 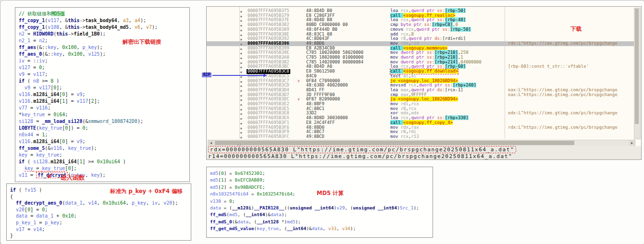 What do you see at coordinates (632, 143) in the screenshot?
I see `scroll-right-arrow-icon: ▸` at bounding box center [632, 143].